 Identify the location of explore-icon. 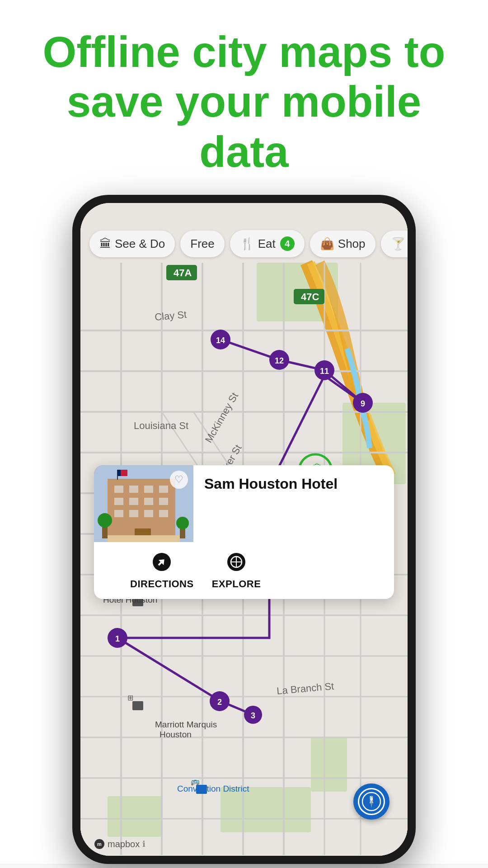
(236, 562).